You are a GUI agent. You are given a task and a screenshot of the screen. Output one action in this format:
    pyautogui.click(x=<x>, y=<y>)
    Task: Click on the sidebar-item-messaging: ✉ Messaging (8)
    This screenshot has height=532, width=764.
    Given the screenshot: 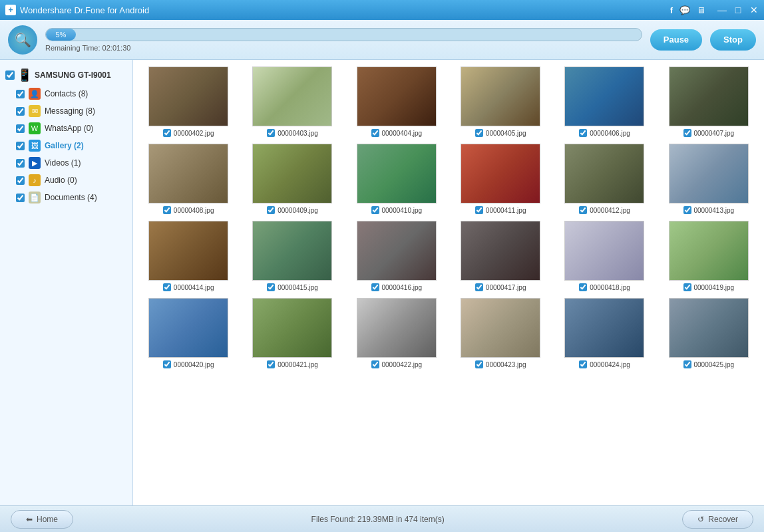 What is the action you would take?
    pyautogui.click(x=67, y=111)
    